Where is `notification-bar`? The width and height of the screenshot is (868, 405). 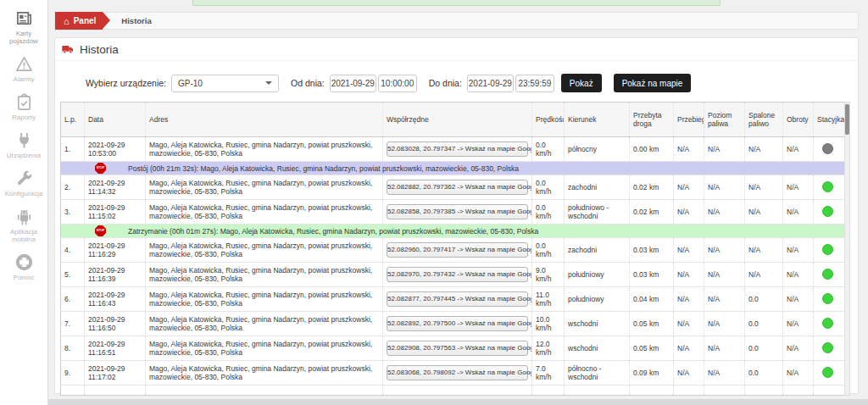
notification-bar is located at coordinates (456, 3).